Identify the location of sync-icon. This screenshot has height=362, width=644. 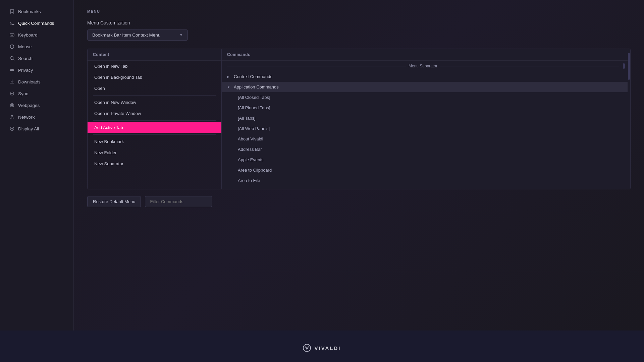
(12, 94).